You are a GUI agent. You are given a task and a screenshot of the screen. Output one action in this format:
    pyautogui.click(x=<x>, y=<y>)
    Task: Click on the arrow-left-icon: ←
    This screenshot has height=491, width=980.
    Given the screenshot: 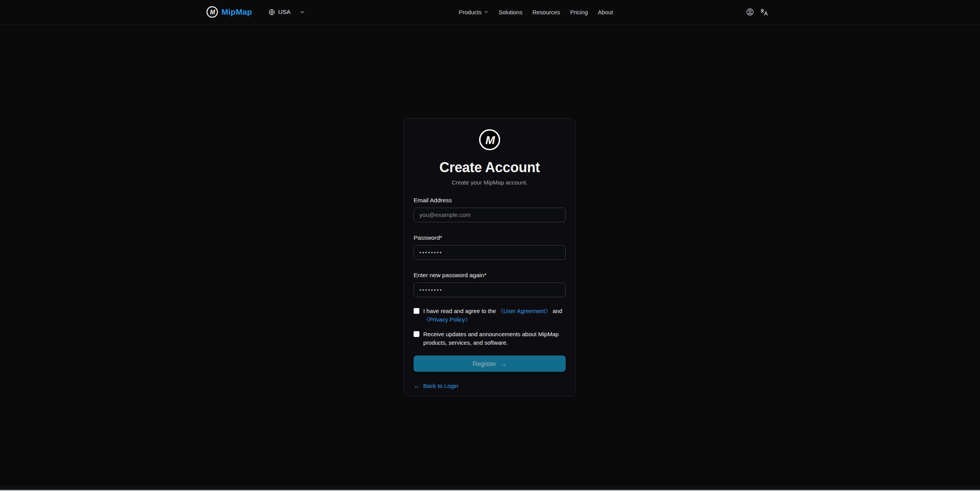 What is the action you would take?
    pyautogui.click(x=417, y=386)
    